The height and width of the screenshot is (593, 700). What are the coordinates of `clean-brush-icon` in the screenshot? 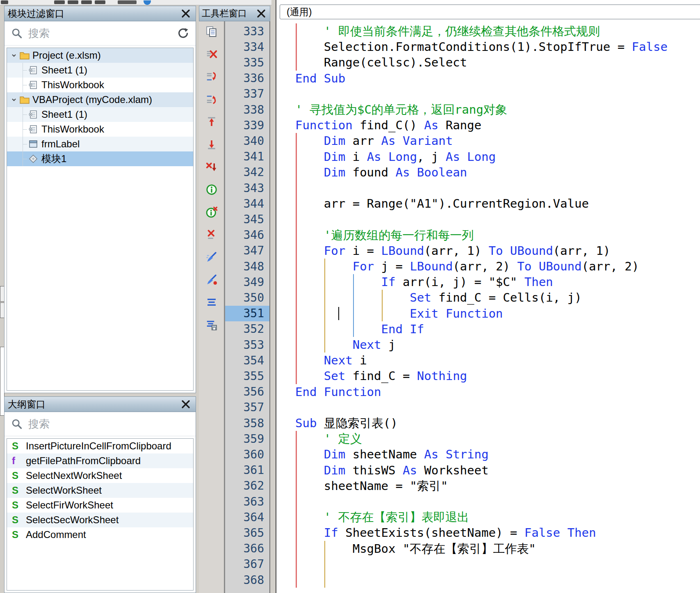 It's located at (212, 257).